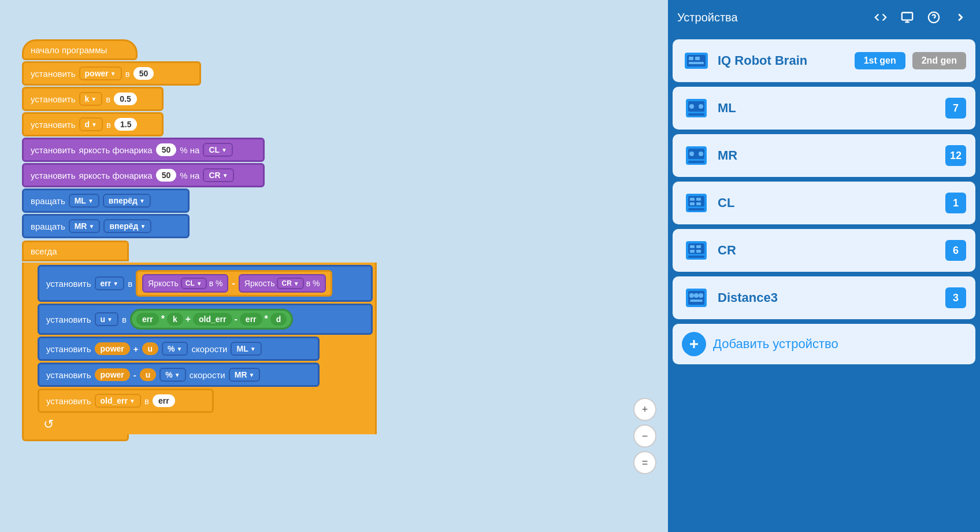 The width and height of the screenshot is (980, 532). I want to click on block-set-d: установить d ▼ в 1.5, so click(92, 124).